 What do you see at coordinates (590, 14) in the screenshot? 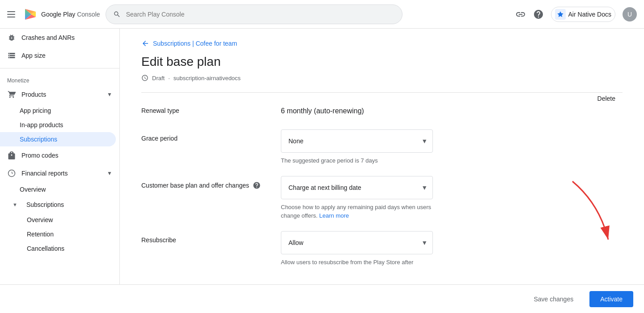
I see `account-name: Air Native Docs` at bounding box center [590, 14].